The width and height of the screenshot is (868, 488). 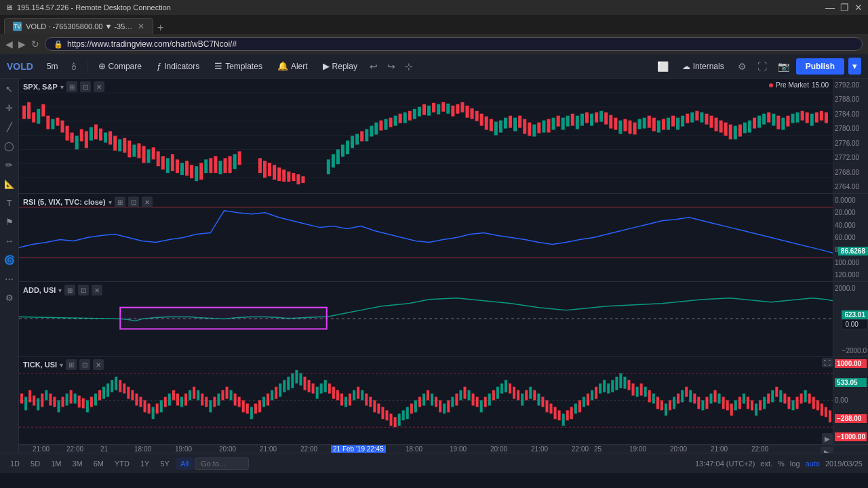 What do you see at coordinates (678, 449) in the screenshot?
I see `time-2000-3: 20:00` at bounding box center [678, 449].